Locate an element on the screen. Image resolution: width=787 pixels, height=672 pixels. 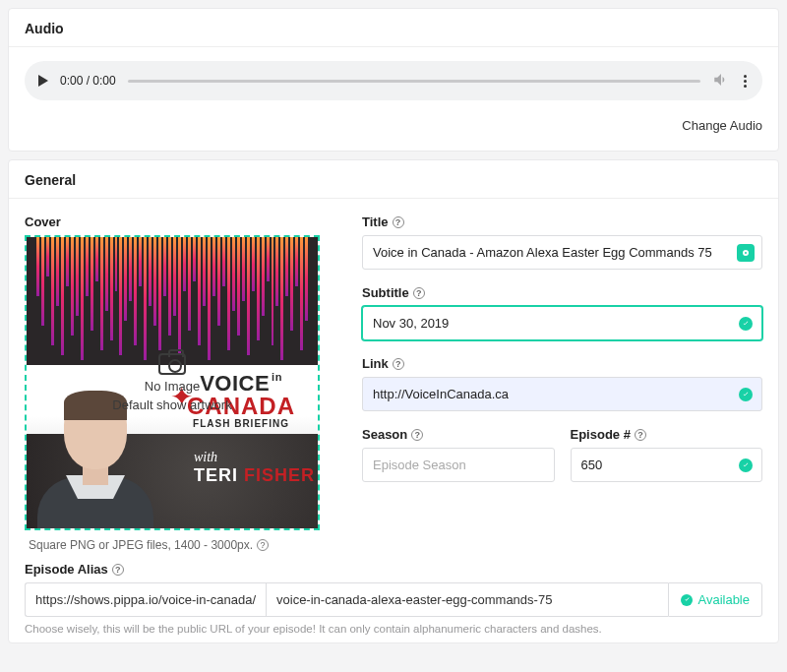
alias-status-text: Available is located at coordinates (724, 600).